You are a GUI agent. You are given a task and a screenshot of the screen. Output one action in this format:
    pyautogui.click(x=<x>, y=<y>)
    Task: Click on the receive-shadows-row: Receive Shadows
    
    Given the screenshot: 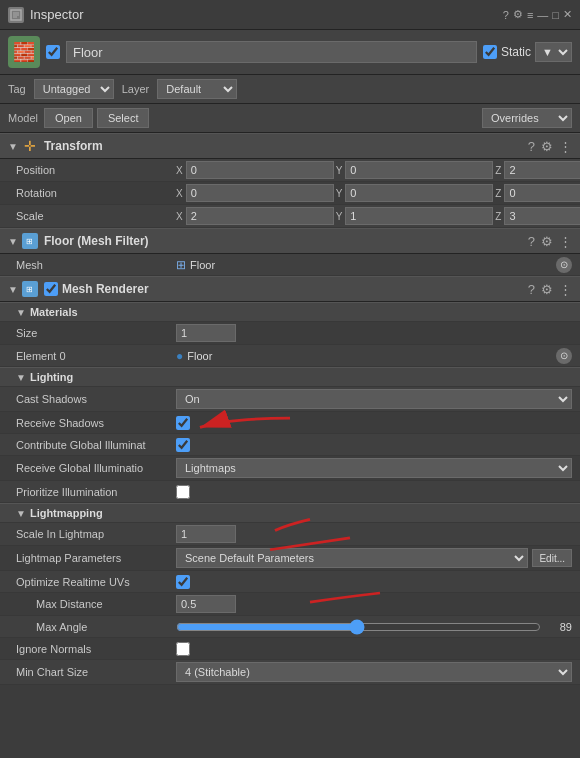 What is the action you would take?
    pyautogui.click(x=290, y=423)
    